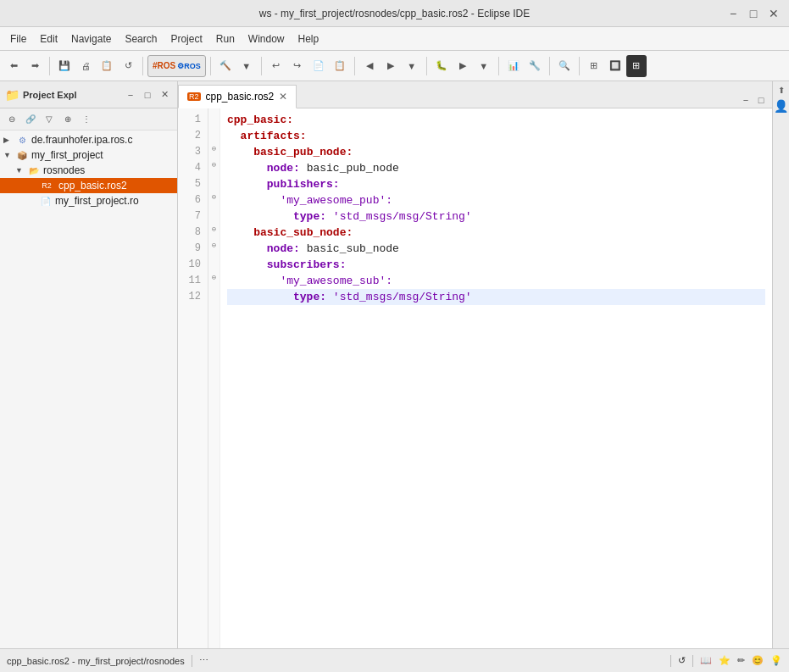 The height and width of the screenshot is (672, 789). Describe the element at coordinates (107, 66) in the screenshot. I see `toolbar-saveas-btn: 📋` at that location.